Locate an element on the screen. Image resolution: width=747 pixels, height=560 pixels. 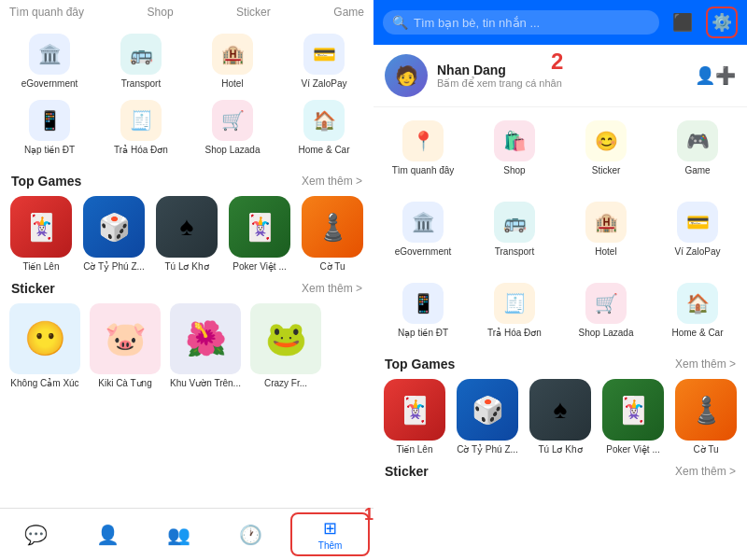
service-zalopay: 💳 Ví ZaloPay is located at coordinates (324, 62).